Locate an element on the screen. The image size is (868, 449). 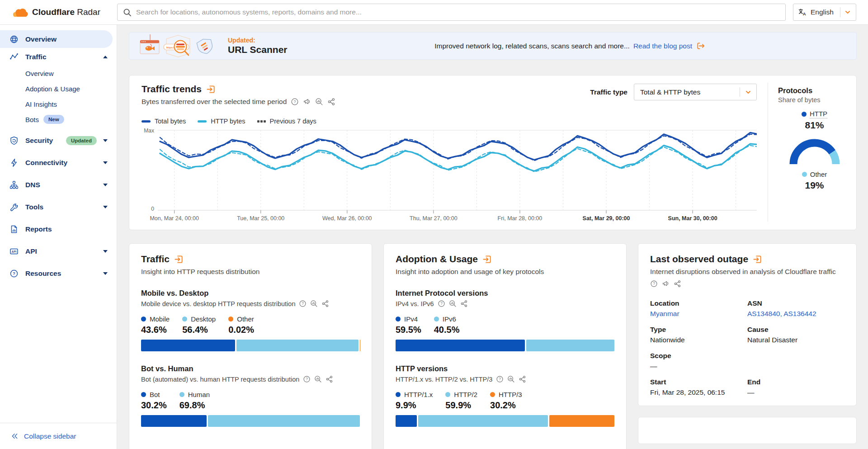
sidebar-item-ai-insights: AI Insights is located at coordinates (58, 104).